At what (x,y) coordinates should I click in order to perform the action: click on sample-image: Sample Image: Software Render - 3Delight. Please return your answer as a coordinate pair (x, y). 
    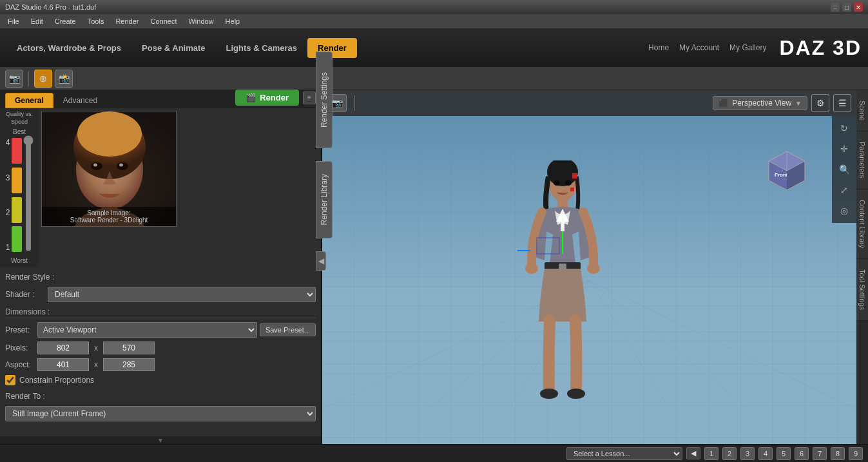
    Looking at the image, I should click on (109, 169).